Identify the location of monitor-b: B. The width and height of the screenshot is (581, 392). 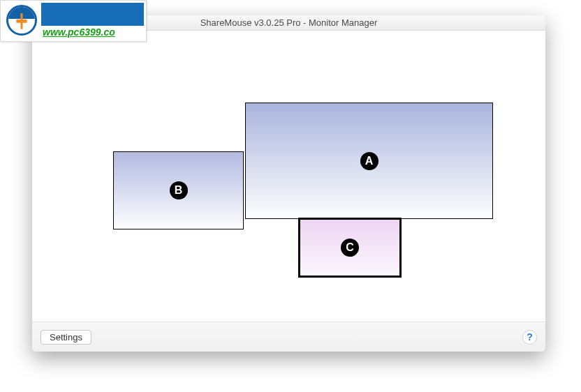
(179, 190).